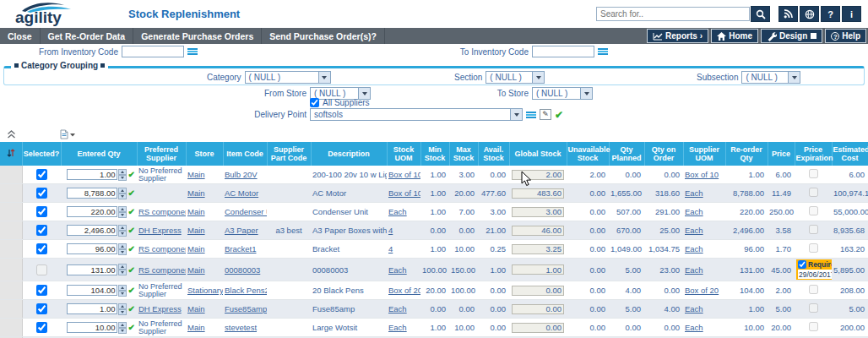  Describe the element at coordinates (781, 154) in the screenshot. I see `column-header: Price` at that location.